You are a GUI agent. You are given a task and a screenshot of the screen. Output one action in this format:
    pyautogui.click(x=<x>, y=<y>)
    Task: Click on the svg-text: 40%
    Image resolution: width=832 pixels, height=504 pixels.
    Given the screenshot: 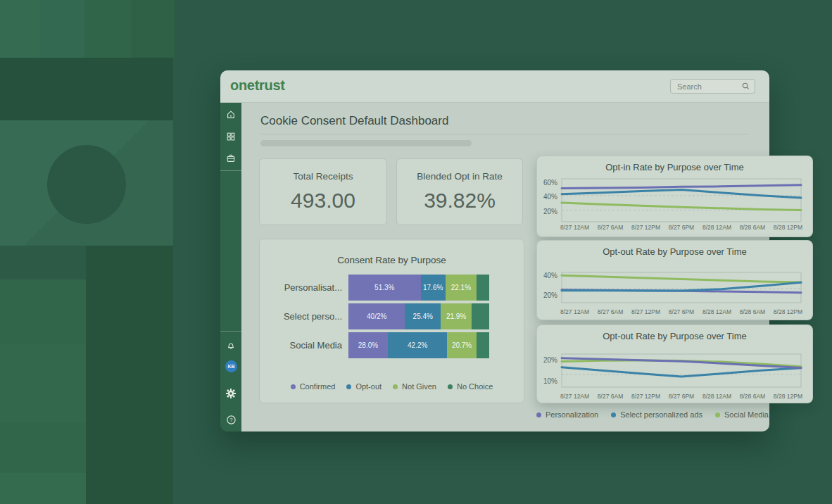 What is the action you would take?
    pyautogui.click(x=550, y=276)
    